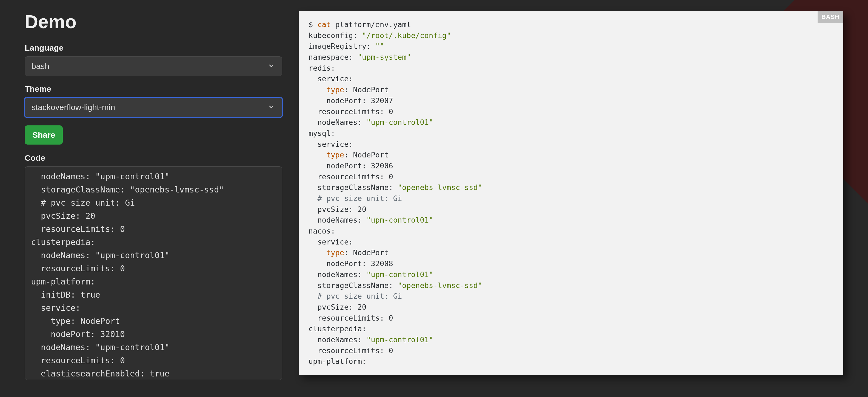 This screenshot has width=868, height=397. Describe the element at coordinates (44, 135) in the screenshot. I see `share-button: Share` at that location.